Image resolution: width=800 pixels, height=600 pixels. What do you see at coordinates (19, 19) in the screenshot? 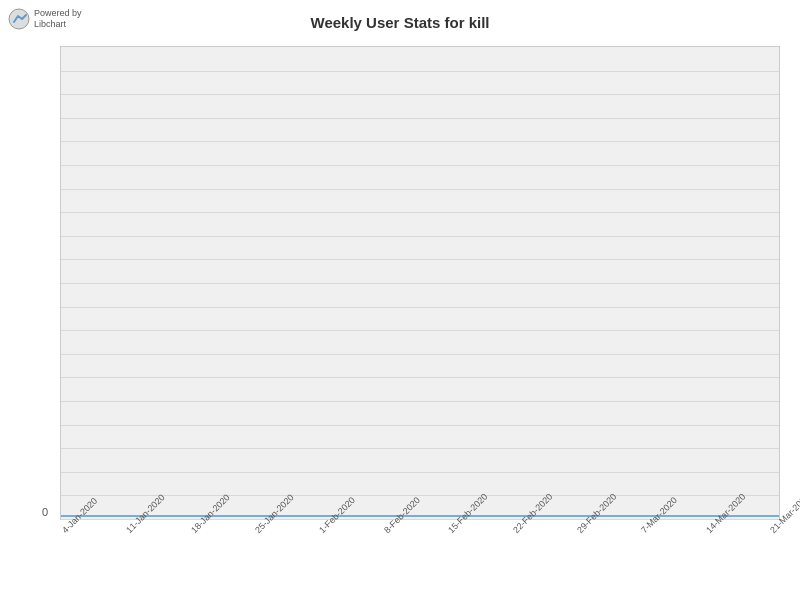
I see `libchart-logo-icon` at bounding box center [19, 19].